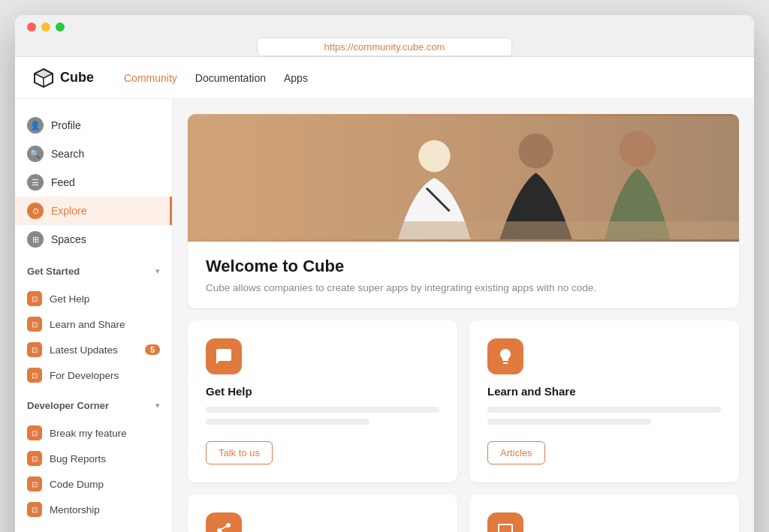 This screenshot has width=769, height=532. Describe the element at coordinates (93, 270) in the screenshot. I see `get-started-section: Get Started ▾` at that location.